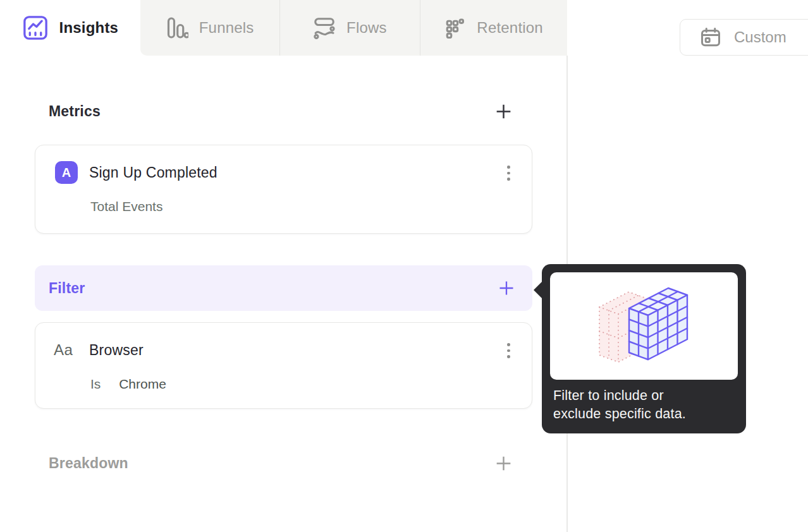  I want to click on tab-label: Insights, so click(89, 28).